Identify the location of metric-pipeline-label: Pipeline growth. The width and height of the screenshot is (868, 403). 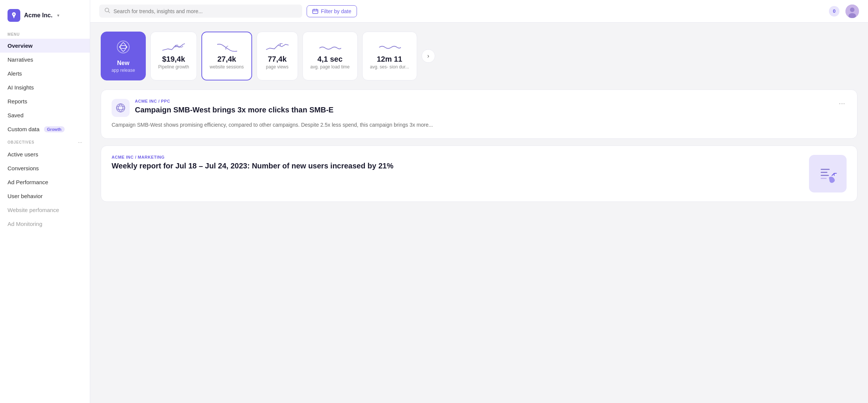
(174, 67).